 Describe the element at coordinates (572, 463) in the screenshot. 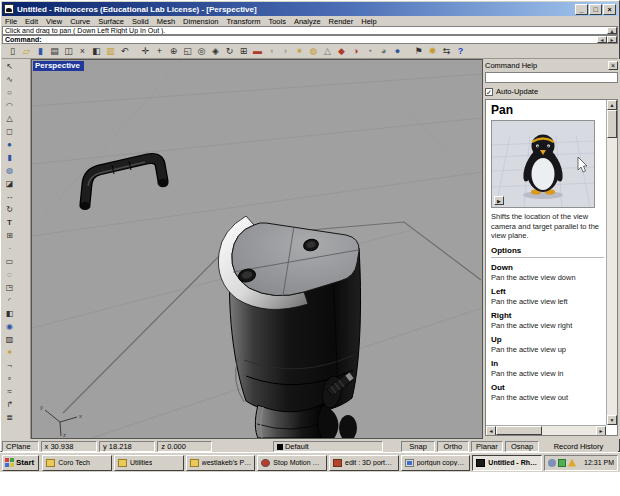

I see `tray-alert-icon` at that location.